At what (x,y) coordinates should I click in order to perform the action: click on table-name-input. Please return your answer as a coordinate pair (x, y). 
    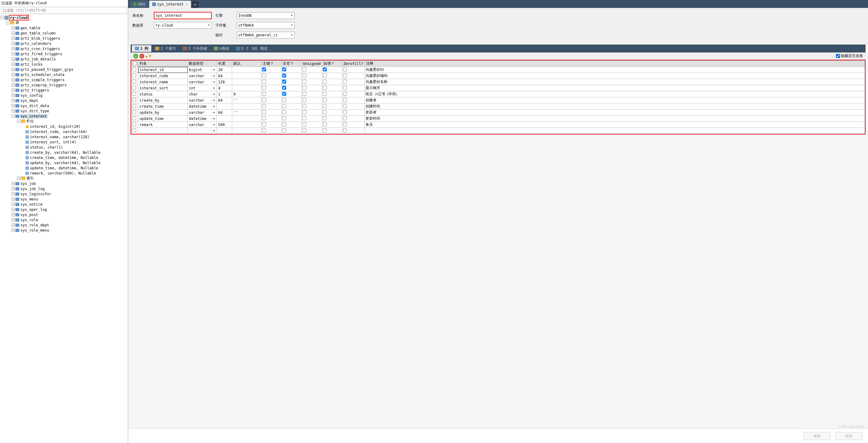
    Looking at the image, I should click on (183, 15).